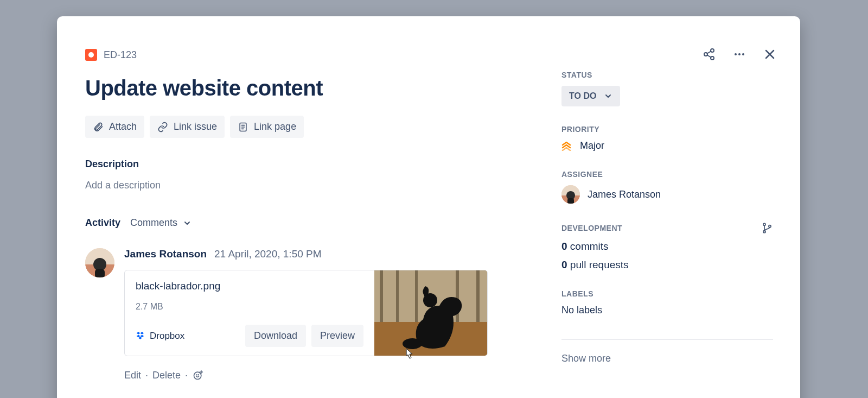 This screenshot has width=868, height=398. I want to click on side-divider, so click(667, 339).